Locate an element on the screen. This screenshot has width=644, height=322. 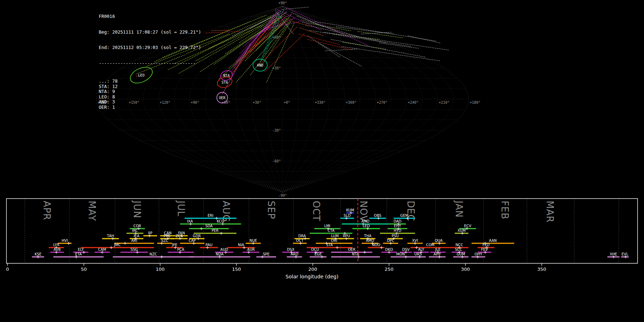
shower-label-XHE: XHE is located at coordinates (613, 254).